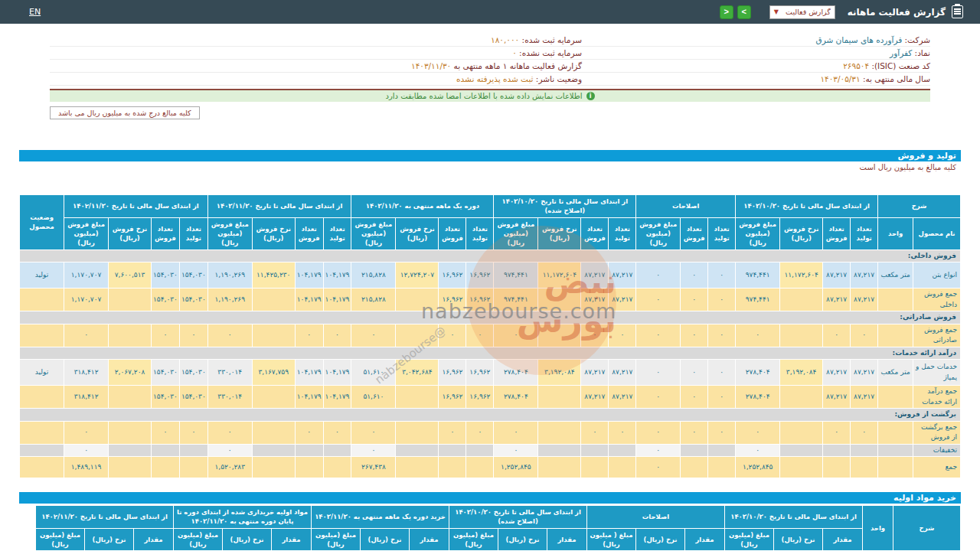  I want to click on column-header: دوره یک ماهه منتهی به ۱۴۰۳/۱۱/۳۰, so click(423, 207).